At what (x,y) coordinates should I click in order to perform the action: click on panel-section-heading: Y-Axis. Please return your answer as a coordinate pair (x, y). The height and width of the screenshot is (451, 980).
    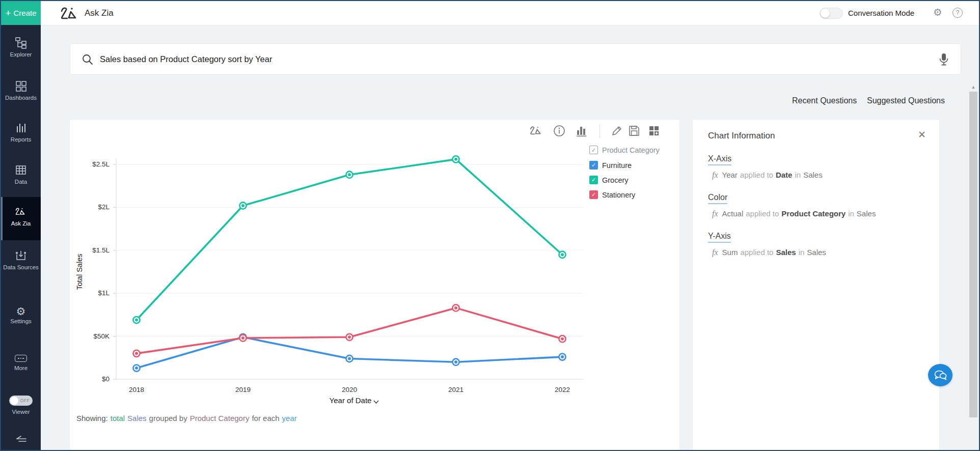
    Looking at the image, I should click on (719, 237).